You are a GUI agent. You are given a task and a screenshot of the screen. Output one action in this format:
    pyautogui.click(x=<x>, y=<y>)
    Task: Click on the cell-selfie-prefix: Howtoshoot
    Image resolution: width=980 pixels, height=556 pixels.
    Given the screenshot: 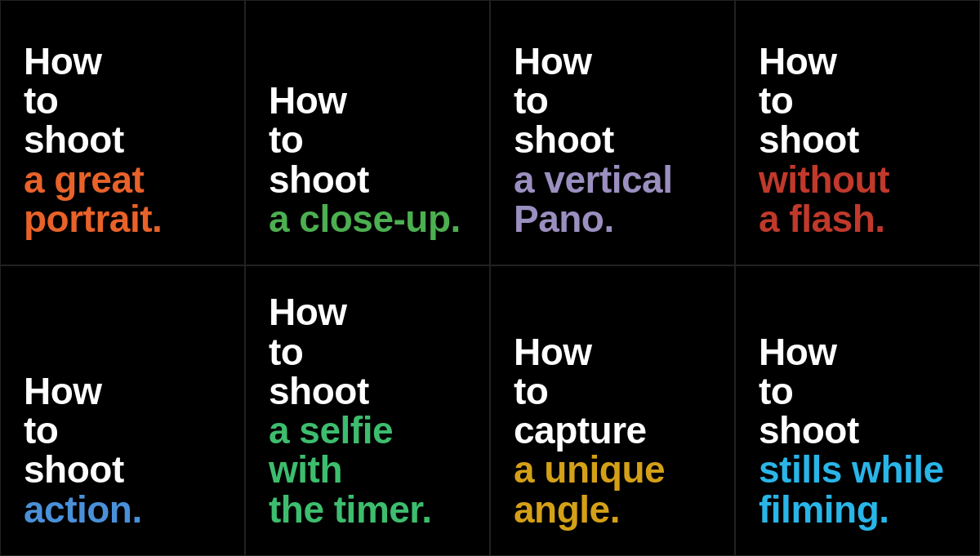 What is the action you would take?
    pyautogui.click(x=318, y=351)
    